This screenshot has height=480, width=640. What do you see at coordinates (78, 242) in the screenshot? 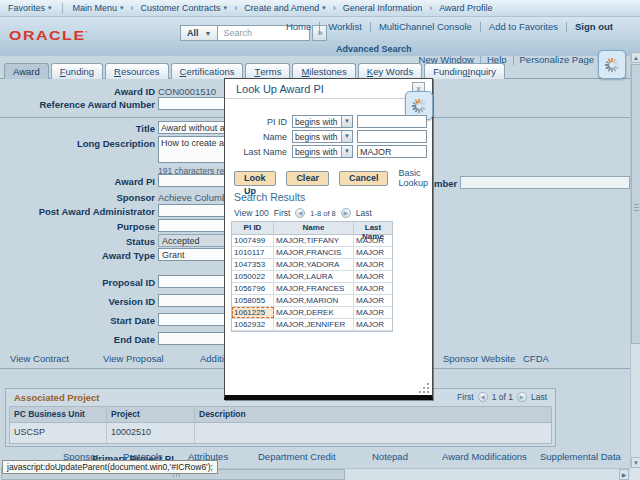
I see `form-label-status: Status` at bounding box center [78, 242].